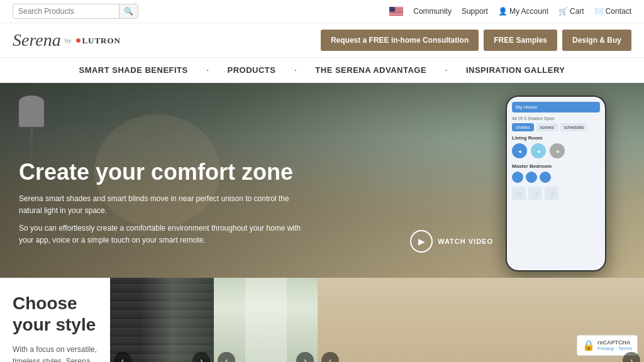 The image size is (644, 362). I want to click on phone-room1-label: Living Room, so click(556, 138).